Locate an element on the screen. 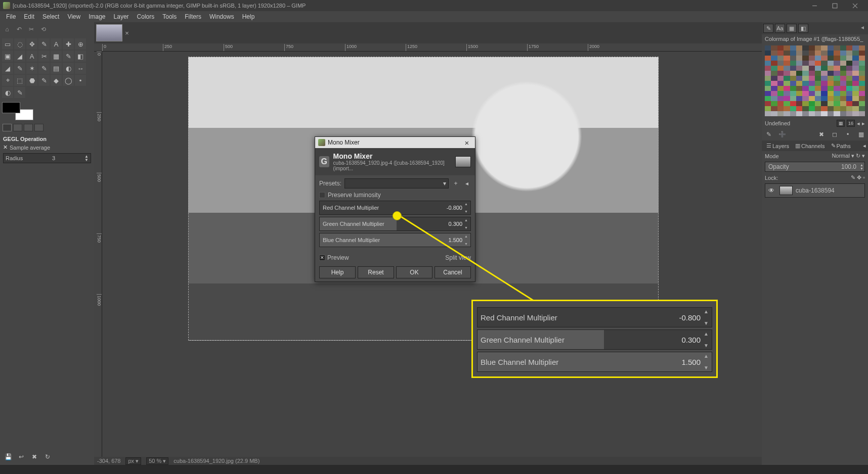 This screenshot has width=868, height=474. add-color-icon: ➕ is located at coordinates (782, 134).